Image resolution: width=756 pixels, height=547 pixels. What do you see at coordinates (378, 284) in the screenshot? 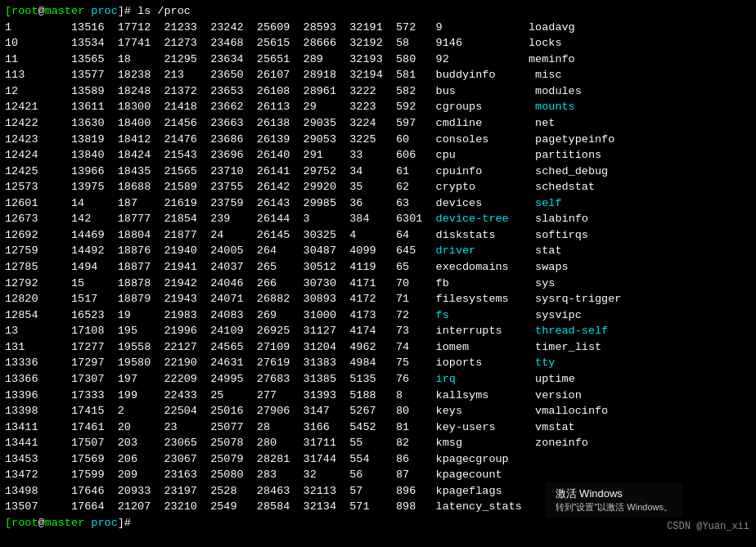
I see `output-row-17: 12792 15 18878 21942 24046 266 30730 417…` at bounding box center [378, 284].